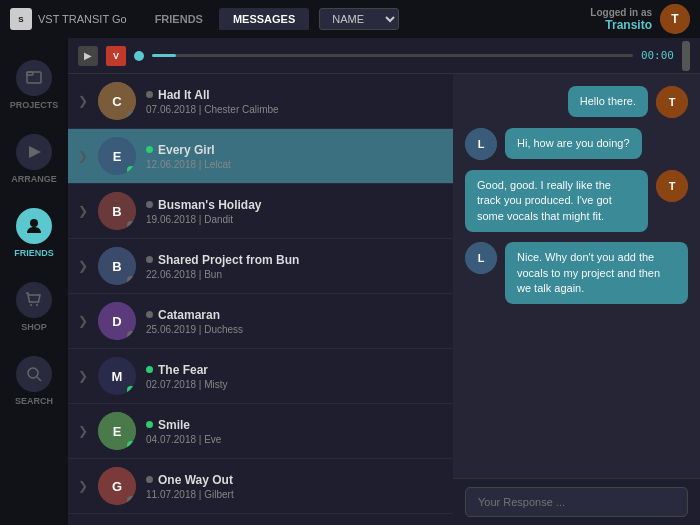 The image size is (700, 525). I want to click on contact-info: Shared Project from Bun 22.06.2018 | Bun, so click(294, 266).